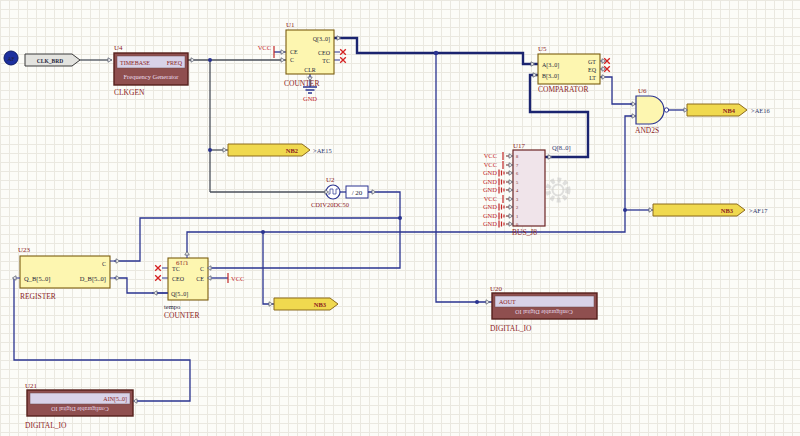 The image size is (800, 436). I want to click on u19-pin-ceo: CEO, so click(178, 279).